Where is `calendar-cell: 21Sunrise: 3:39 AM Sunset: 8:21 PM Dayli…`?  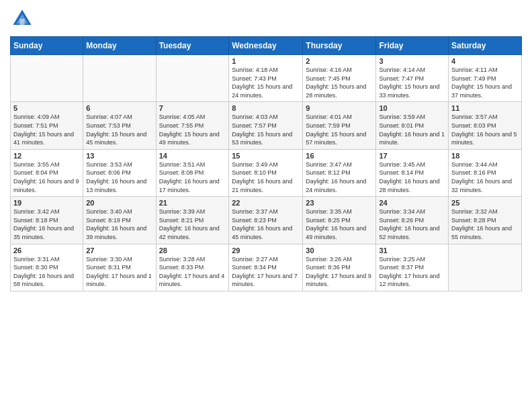 calendar-cell: 21Sunrise: 3:39 AM Sunset: 8:21 PM Dayli… is located at coordinates (192, 220).